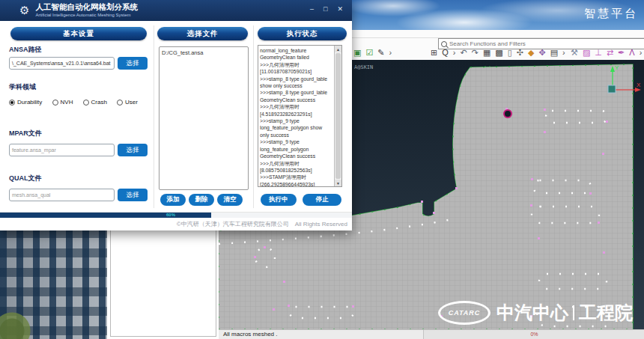 This screenshot has width=644, height=339. Describe the element at coordinates (340, 9) in the screenshot. I see `close-button: ✕` at that location.